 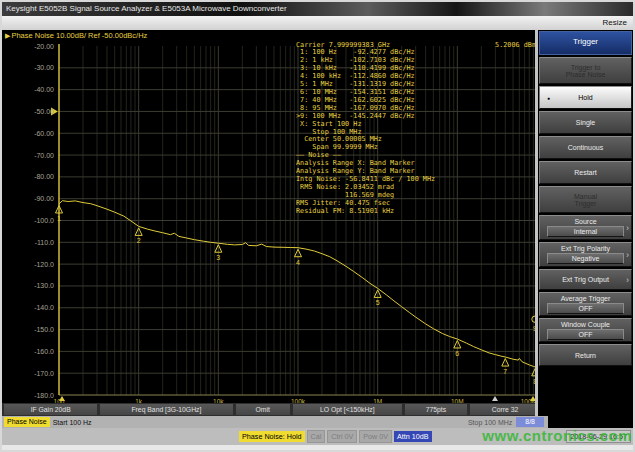 I want to click on trace-scale-label: ▶Phase Noise 10.00dB/ Ref -50.00dBc/Hz, so click(x=76, y=36).